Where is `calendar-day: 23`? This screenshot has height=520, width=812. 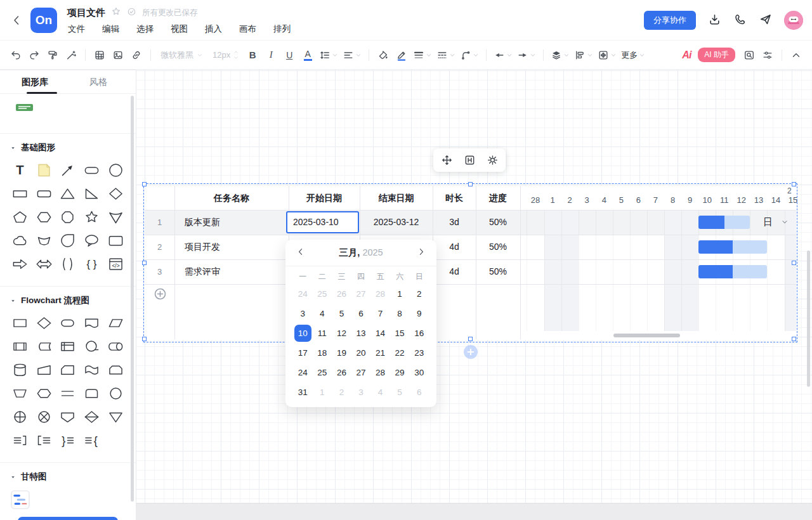
calendar-day: 23 is located at coordinates (419, 353).